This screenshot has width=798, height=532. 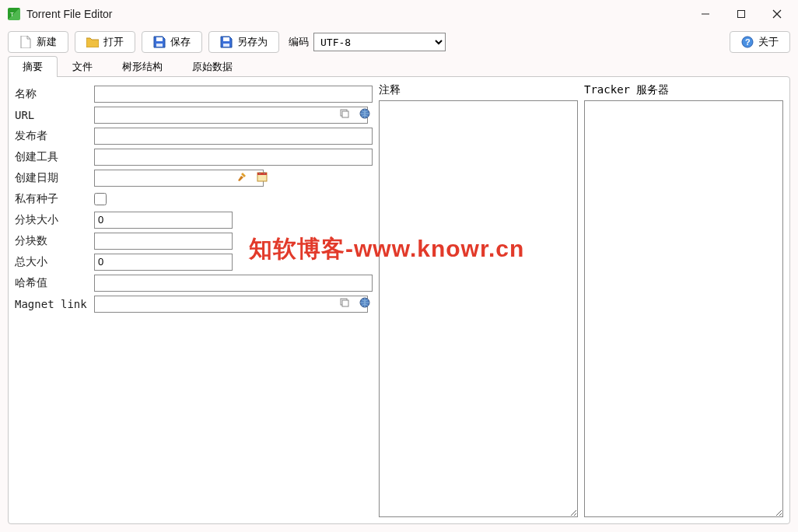 What do you see at coordinates (163, 220) in the screenshot?
I see `piecesize-input` at bounding box center [163, 220].